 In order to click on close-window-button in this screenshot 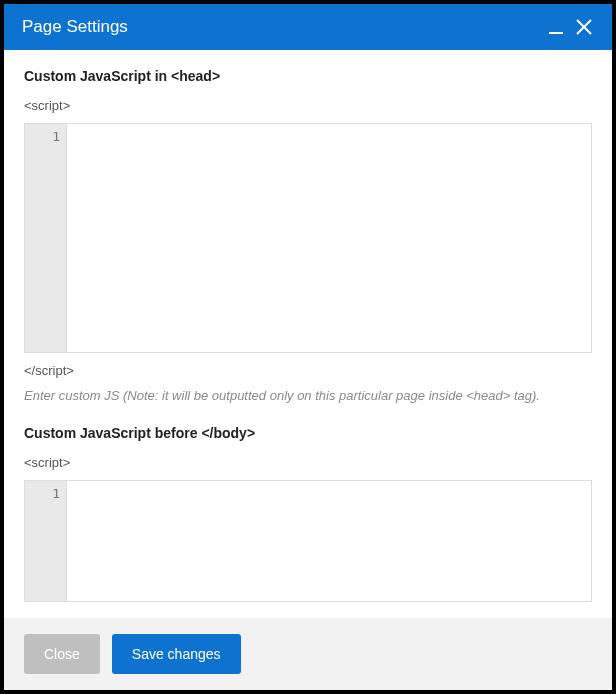, I will do `click(584, 27)`.